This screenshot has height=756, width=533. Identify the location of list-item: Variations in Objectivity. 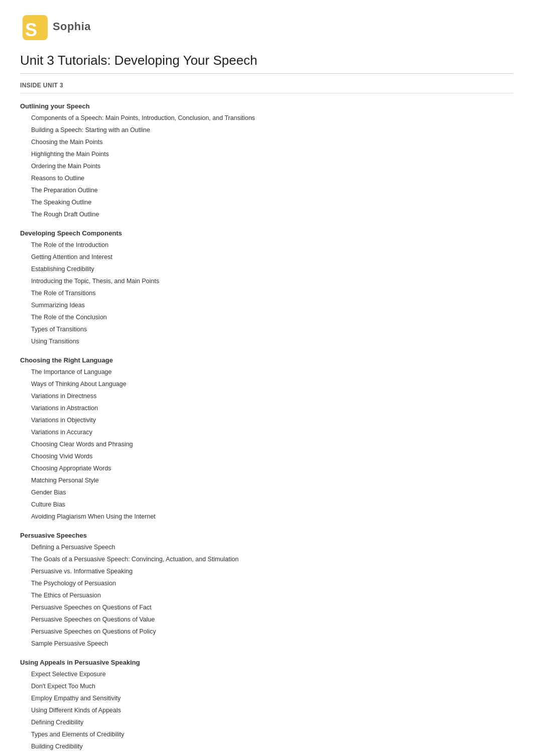
(266, 420).